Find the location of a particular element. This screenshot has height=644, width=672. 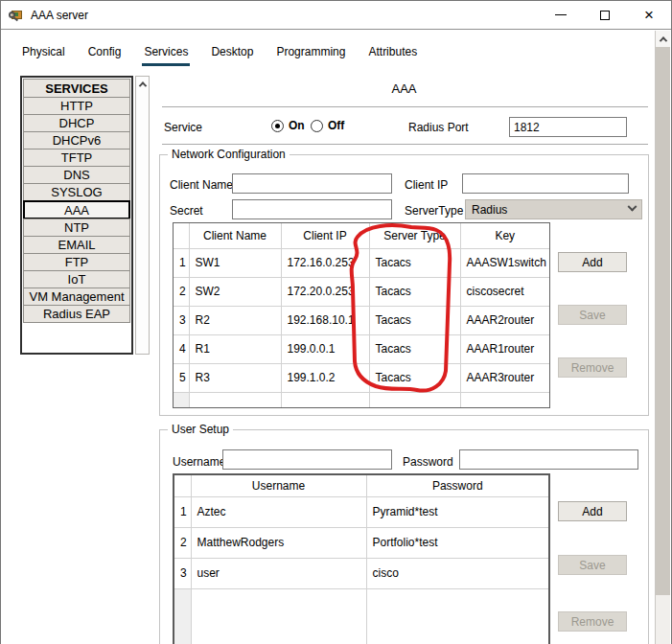

minimize-icon is located at coordinates (561, 15).